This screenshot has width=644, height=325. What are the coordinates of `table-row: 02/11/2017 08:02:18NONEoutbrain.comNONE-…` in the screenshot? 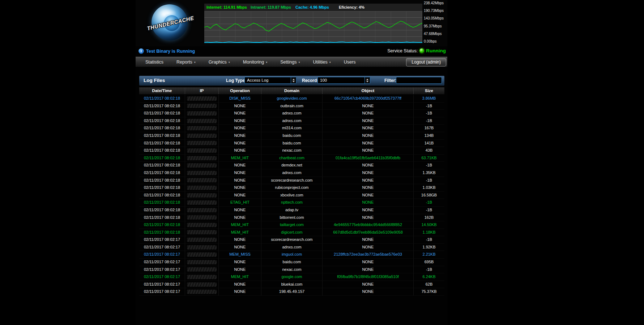 It's located at (292, 106).